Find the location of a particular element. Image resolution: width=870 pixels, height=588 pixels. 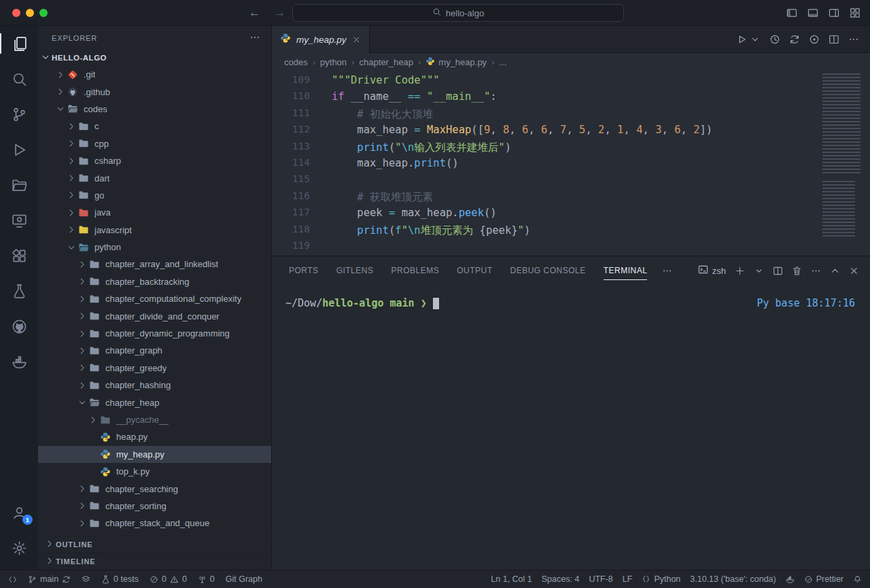

minimap is located at coordinates (843, 163).